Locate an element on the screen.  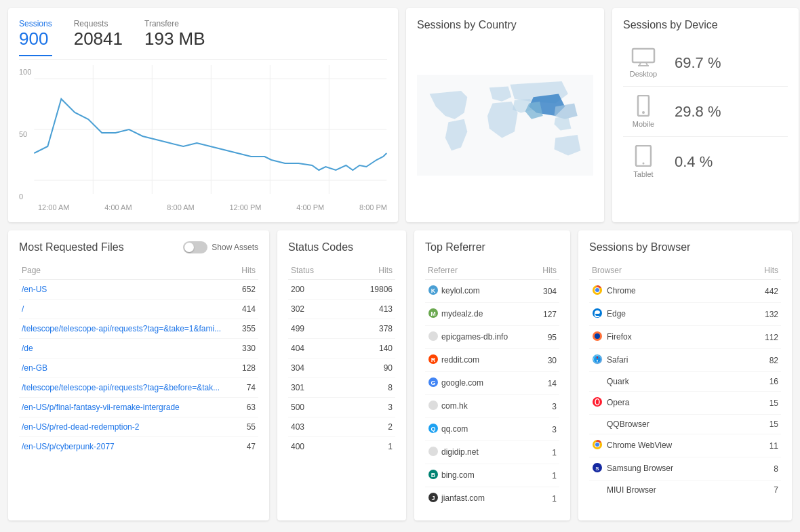
files-hits: 414 is located at coordinates (247, 309).